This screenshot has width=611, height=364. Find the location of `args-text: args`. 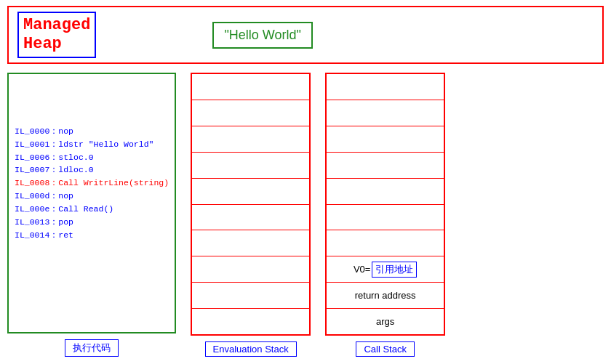

args-text: args is located at coordinates (386, 321).